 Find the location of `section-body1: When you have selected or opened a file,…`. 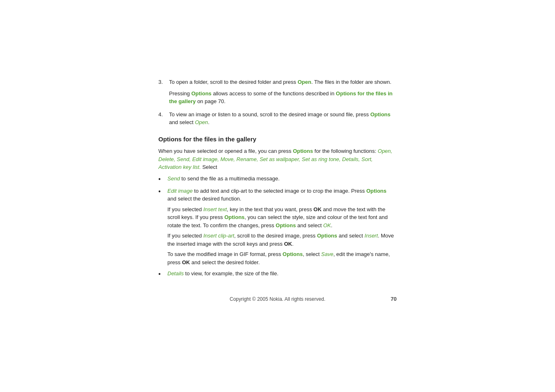

section-body1: When you have selected or opened a file,… is located at coordinates (278, 159).